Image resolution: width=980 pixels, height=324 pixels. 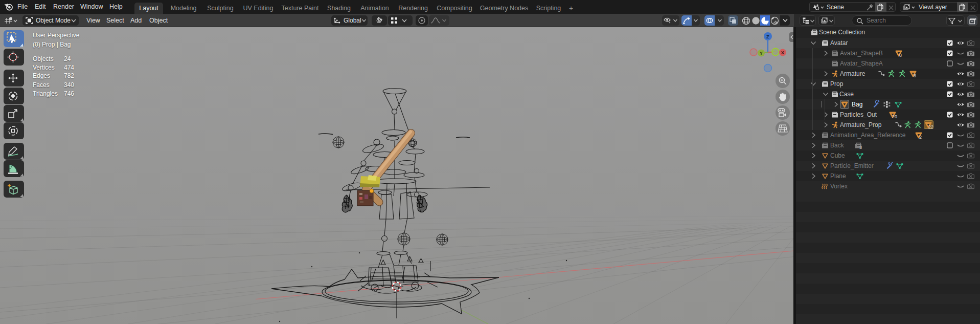 I want to click on svg-text: X, so click(x=783, y=52).